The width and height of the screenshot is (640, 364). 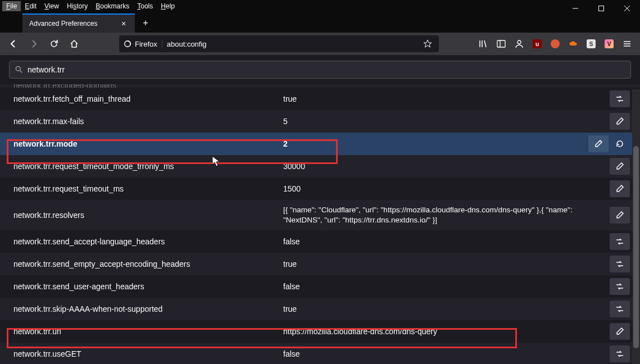 What do you see at coordinates (320, 189) in the screenshot?
I see `pref-row: network.trr.request_timeout_ms1500` at bounding box center [320, 189].